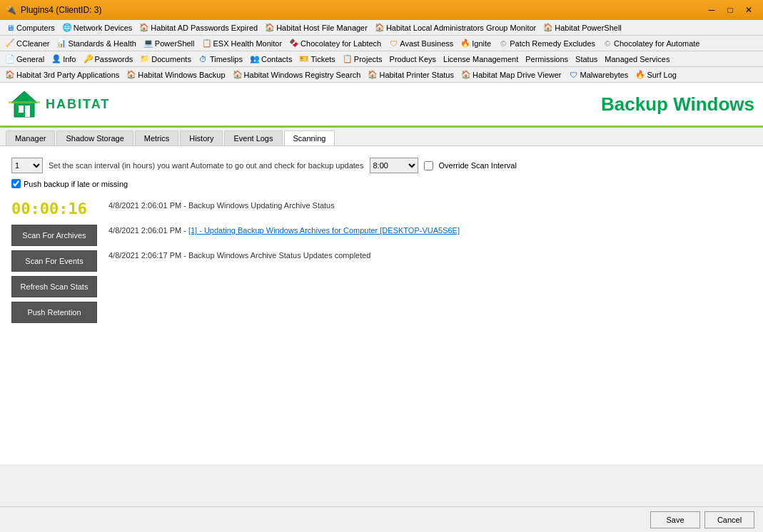  What do you see at coordinates (221, 59) in the screenshot?
I see `menu-timeslips: ⏱ Timeslips` at bounding box center [221, 59].